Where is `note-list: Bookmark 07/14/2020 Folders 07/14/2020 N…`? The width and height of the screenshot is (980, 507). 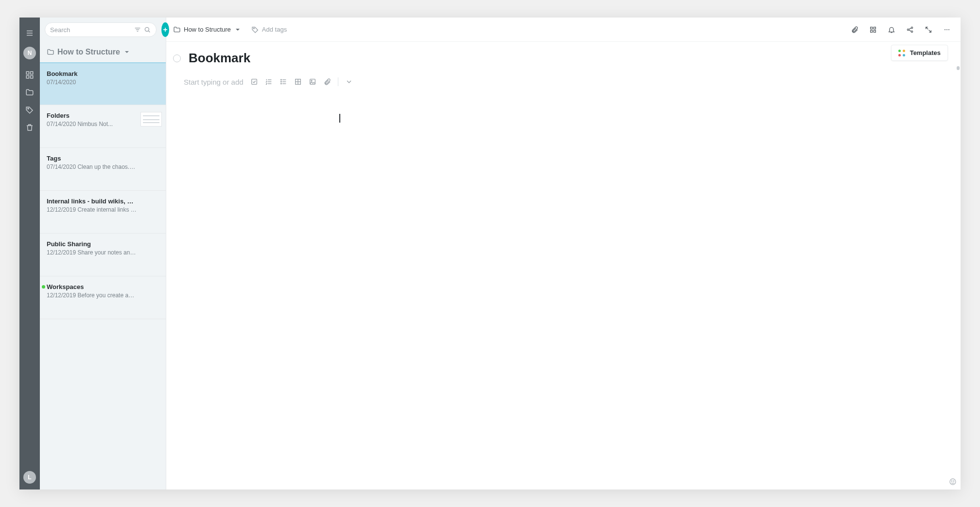
note-list: Bookmark 07/14/2020 Folders 07/14/2020 N… is located at coordinates (103, 276).